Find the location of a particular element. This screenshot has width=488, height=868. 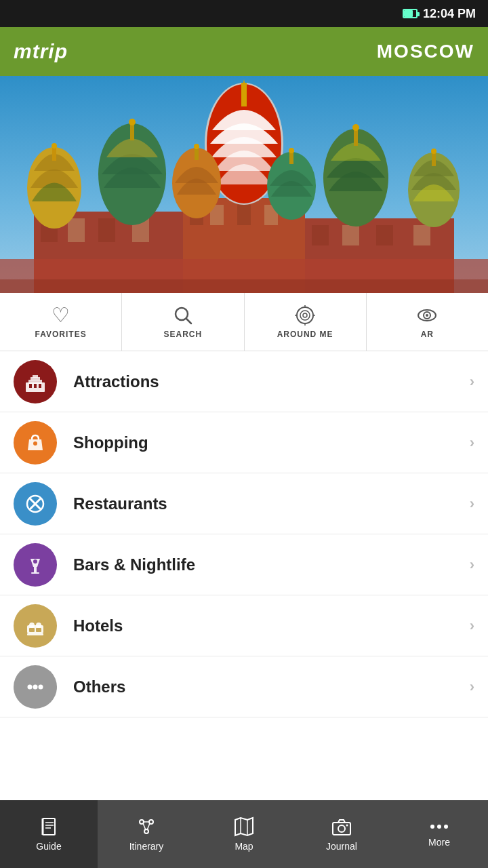

search-label: SEARCH is located at coordinates (183, 334).